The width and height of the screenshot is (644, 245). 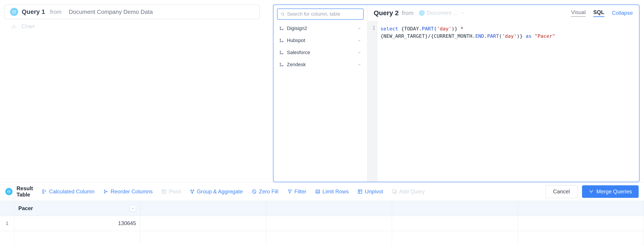 I want to click on group-icon, so click(x=192, y=192).